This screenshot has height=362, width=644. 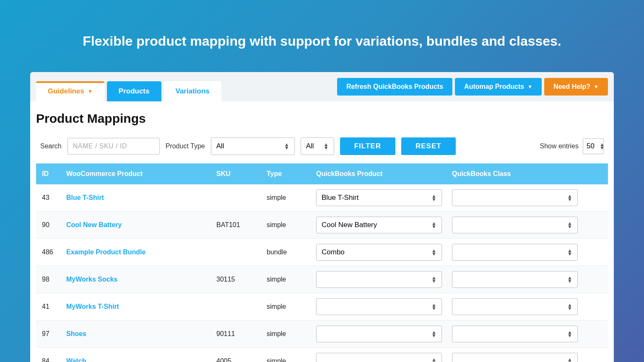 I want to click on cell-qb-product: Blue T-Shirt▲▼, so click(x=384, y=198).